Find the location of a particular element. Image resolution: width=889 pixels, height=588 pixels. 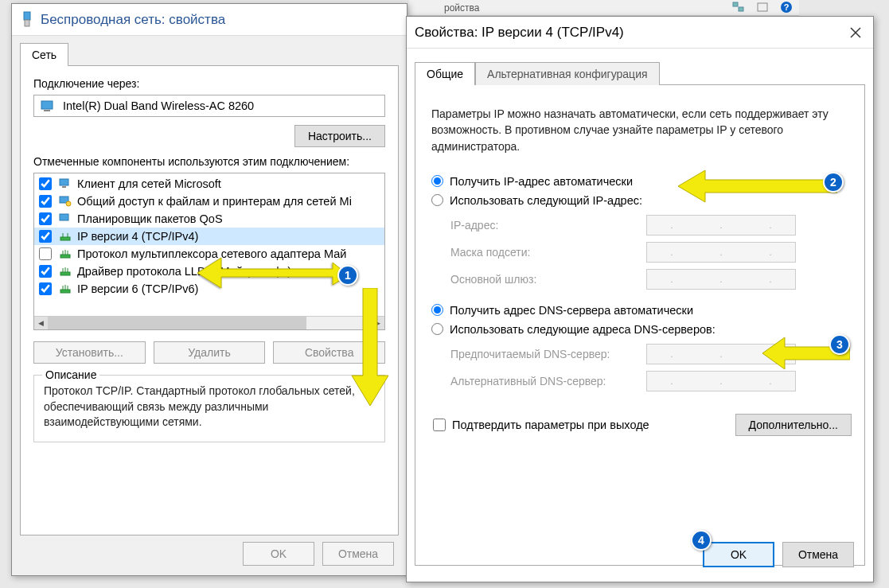

confirm-on-exit-input is located at coordinates (439, 425).